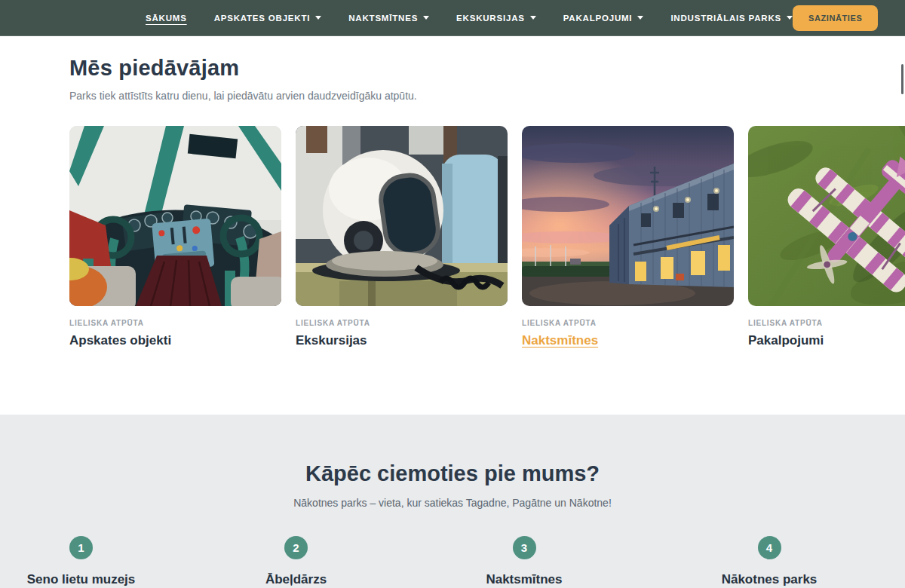 The width and height of the screenshot is (905, 588). What do you see at coordinates (603, 18) in the screenshot?
I see `nav-item-pakalpojumi: PAKALPOJUMI` at bounding box center [603, 18].